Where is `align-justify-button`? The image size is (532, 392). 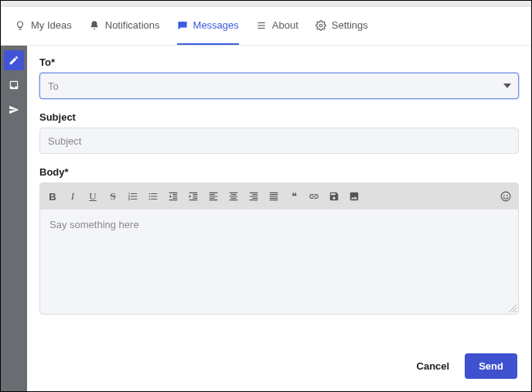 align-justify-button is located at coordinates (274, 196).